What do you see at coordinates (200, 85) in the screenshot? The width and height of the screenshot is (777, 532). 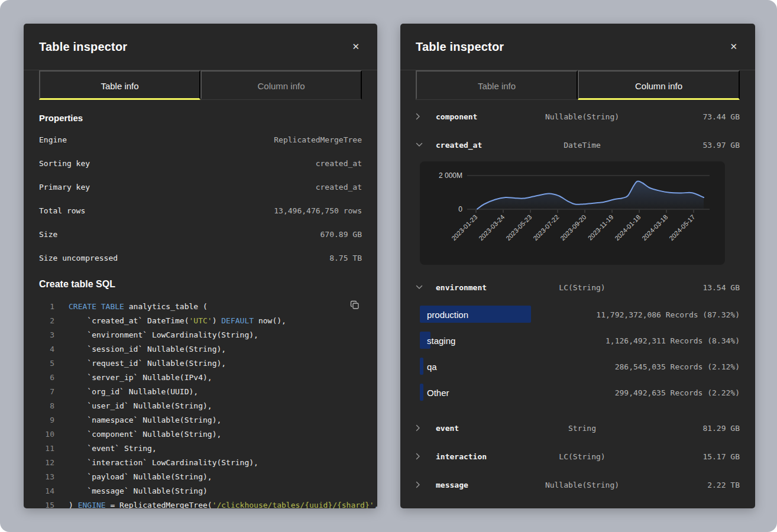 I see `tab-bar: Table infoColumn info` at bounding box center [200, 85].